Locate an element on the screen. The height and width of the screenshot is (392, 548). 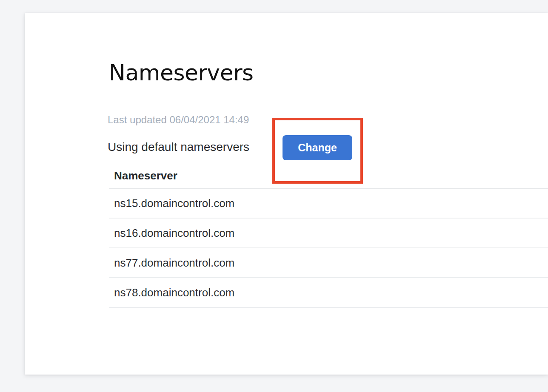
change-nameservers-button: Change is located at coordinates (317, 148).